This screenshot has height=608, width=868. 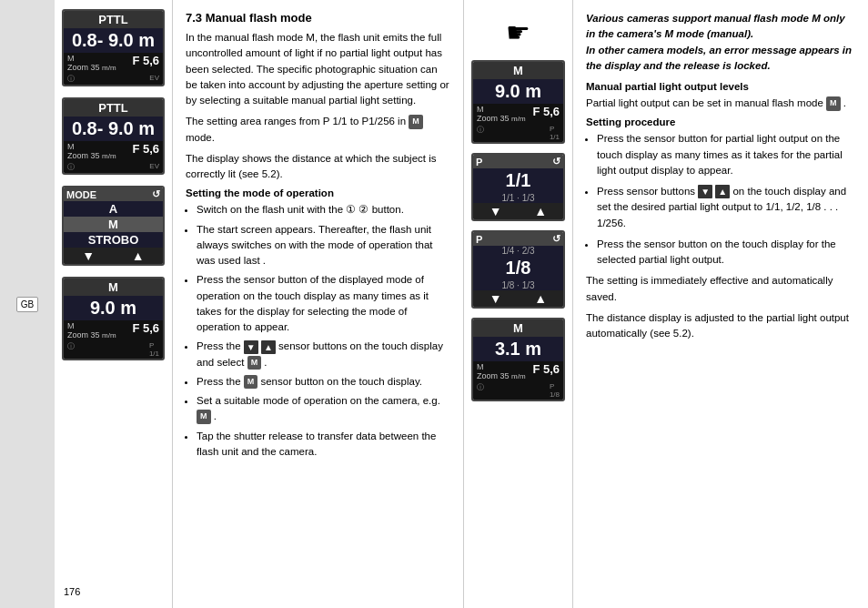 What do you see at coordinates (113, 40) in the screenshot?
I see `pttl-1-display: 0.8- 9.0 m` at bounding box center [113, 40].